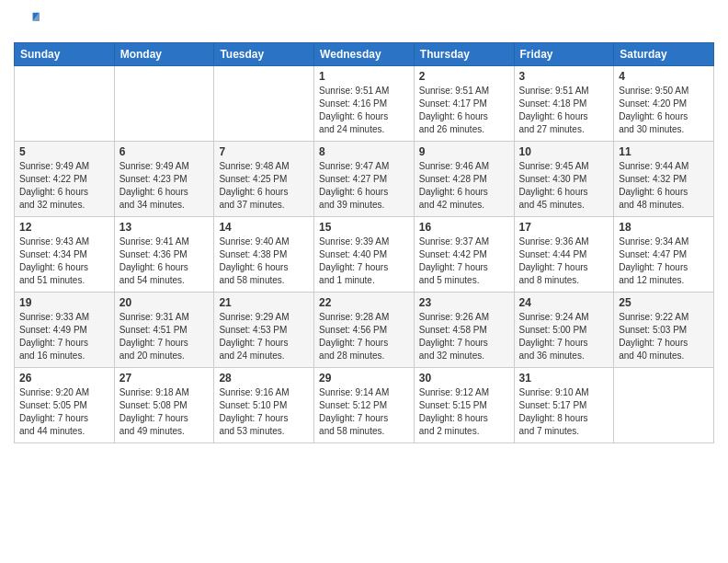 The height and width of the screenshot is (563, 728). Describe the element at coordinates (264, 152) in the screenshot. I see `day-number: 7` at that location.